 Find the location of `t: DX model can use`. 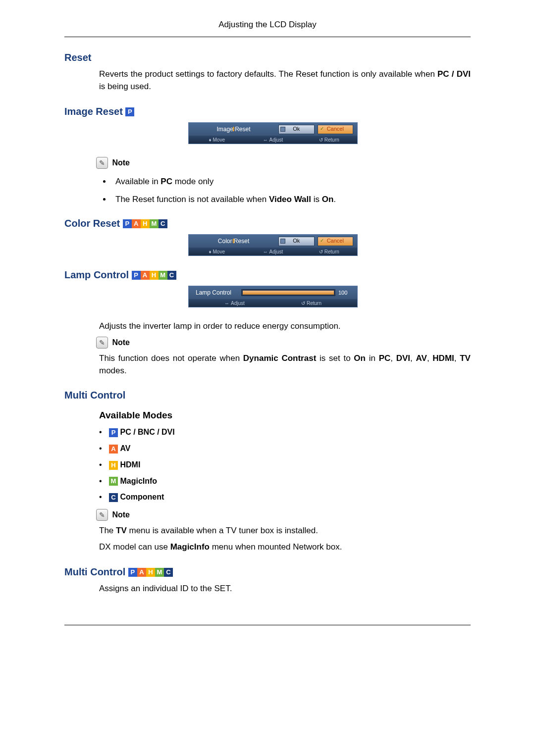

t: DX model can use is located at coordinates (135, 547).